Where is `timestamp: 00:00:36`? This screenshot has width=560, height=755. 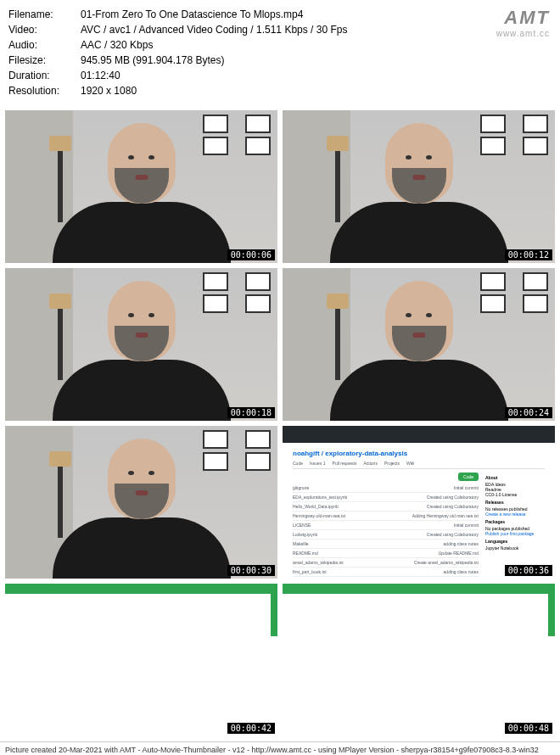
timestamp: 00:00:36 is located at coordinates (529, 570).